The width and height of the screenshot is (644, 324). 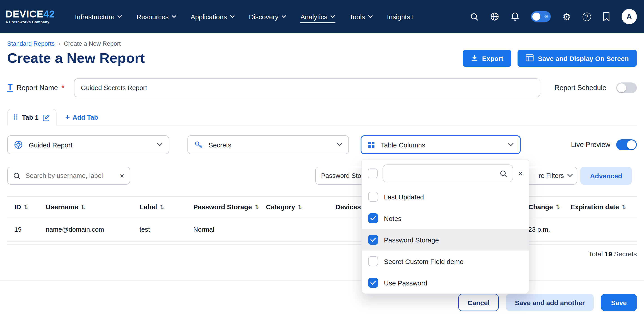 What do you see at coordinates (23, 207) in the screenshot?
I see `column-header-id: ID⇅` at bounding box center [23, 207].